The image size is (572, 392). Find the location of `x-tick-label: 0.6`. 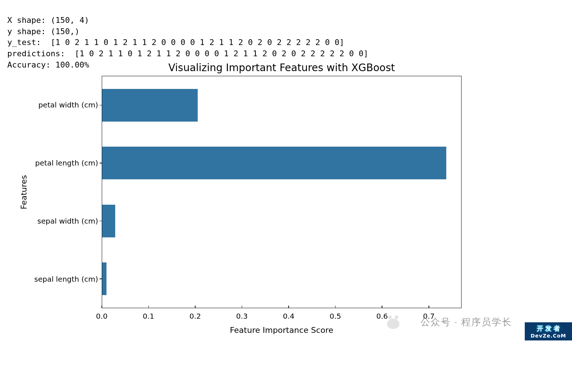

x-tick-label: 0.6 is located at coordinates (382, 316).